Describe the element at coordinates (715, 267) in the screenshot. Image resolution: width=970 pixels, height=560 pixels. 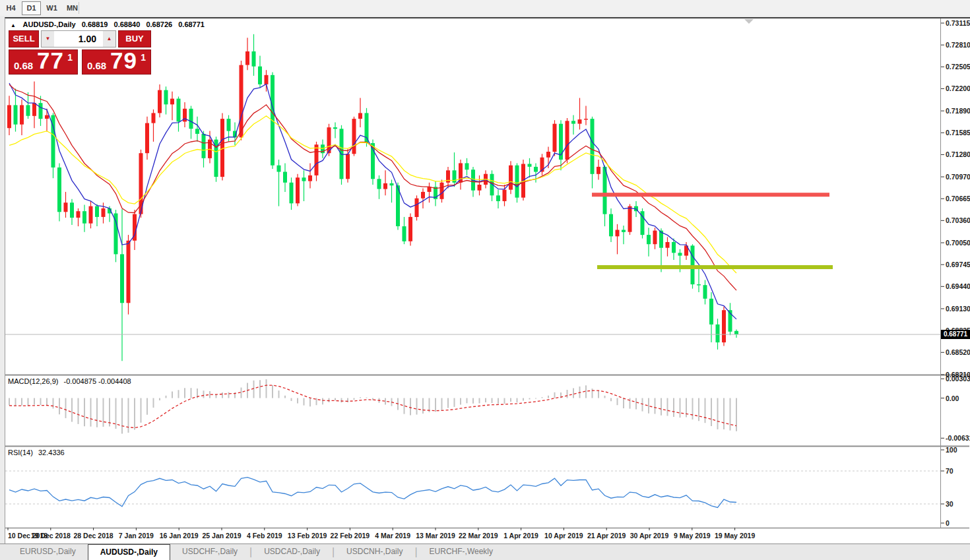
I see `support-line` at that location.